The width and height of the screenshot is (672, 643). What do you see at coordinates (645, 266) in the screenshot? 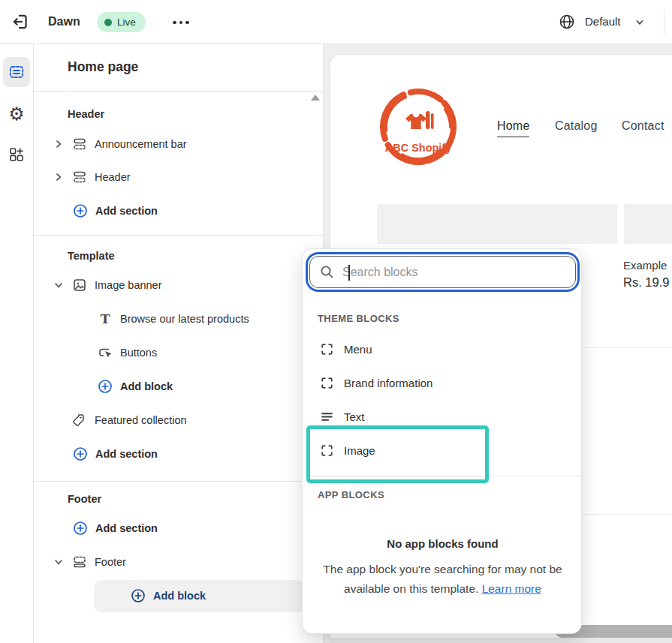
I see `product-title: Example` at bounding box center [645, 266].